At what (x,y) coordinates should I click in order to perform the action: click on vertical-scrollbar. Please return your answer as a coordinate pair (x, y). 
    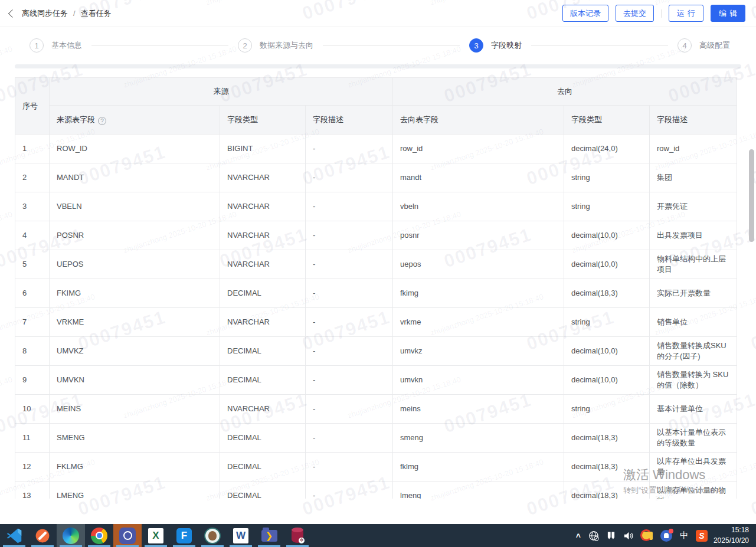
    Looking at the image, I should click on (752, 262).